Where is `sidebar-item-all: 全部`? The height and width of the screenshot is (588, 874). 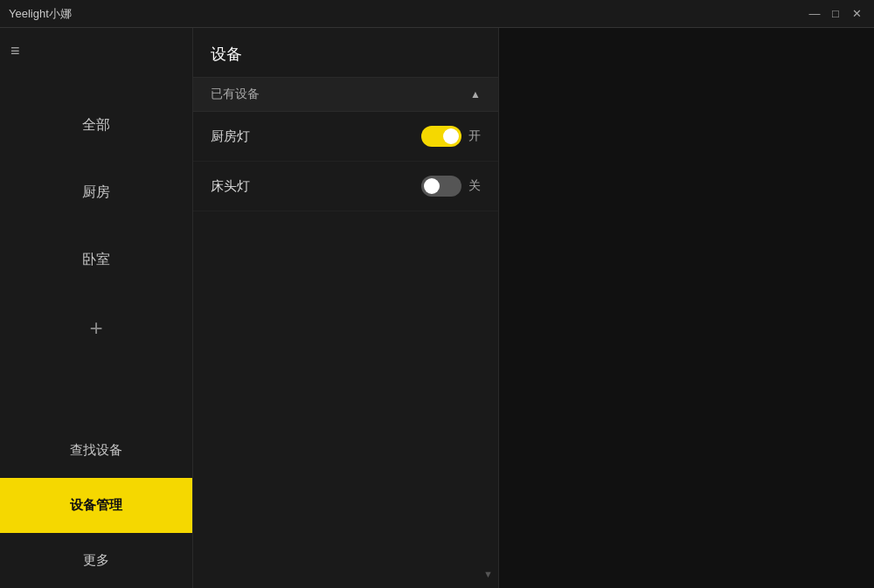
sidebar-item-all: 全部 is located at coordinates (96, 126).